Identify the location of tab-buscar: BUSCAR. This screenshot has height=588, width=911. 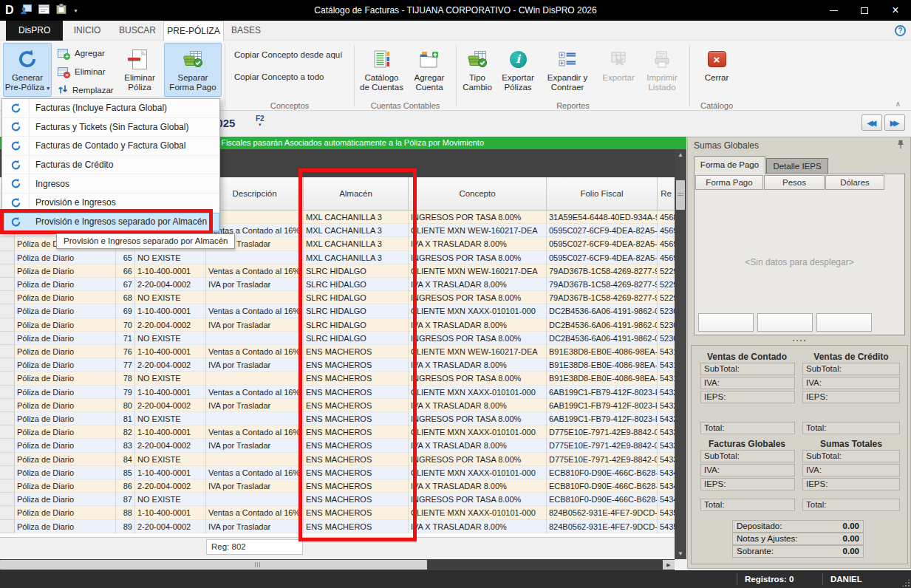
(137, 31).